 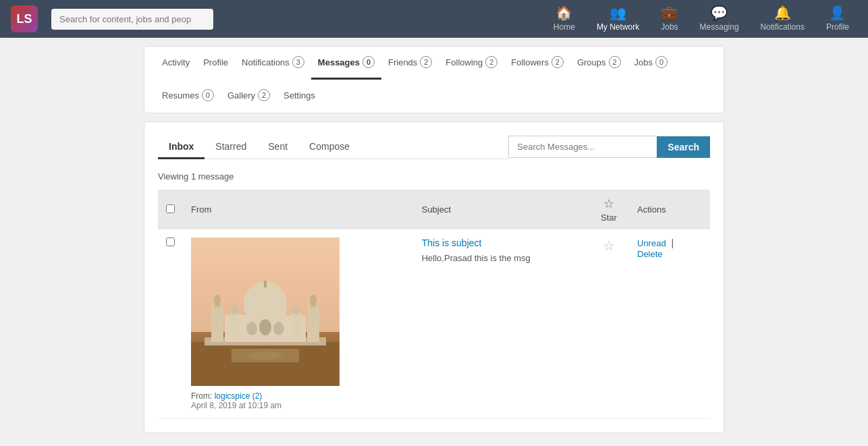 What do you see at coordinates (599, 63) in the screenshot?
I see `profile-tab-groups: Groups 2` at bounding box center [599, 63].